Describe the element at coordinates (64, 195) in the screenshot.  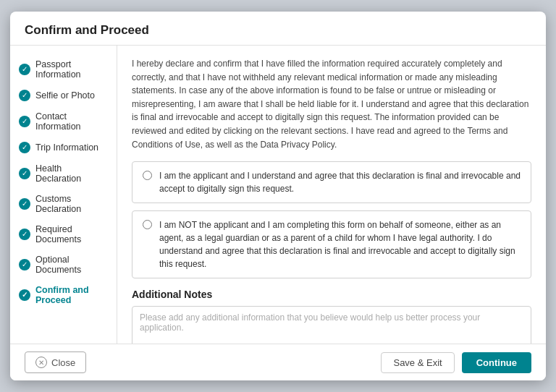
I see `sidebar: Passport InformationSelfie or PhotoConta…` at that location.